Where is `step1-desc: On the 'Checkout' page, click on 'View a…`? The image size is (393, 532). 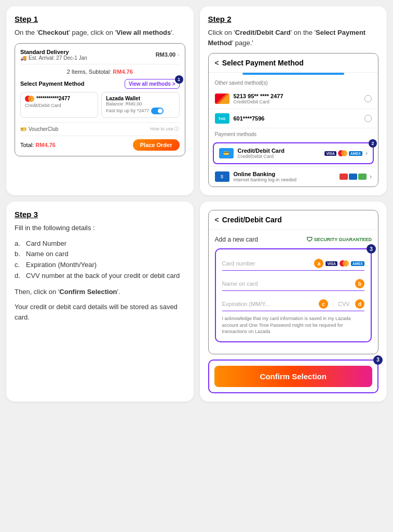
step1-desc: On the 'Checkout' page, click on 'View a… is located at coordinates (100, 33).